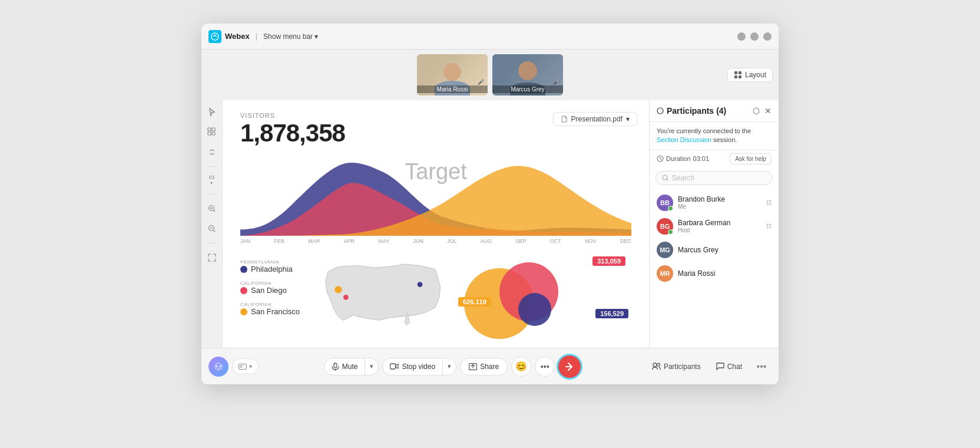 This screenshot has height=448, width=980. I want to click on leave-session-wrapper: Leave session, so click(570, 367).